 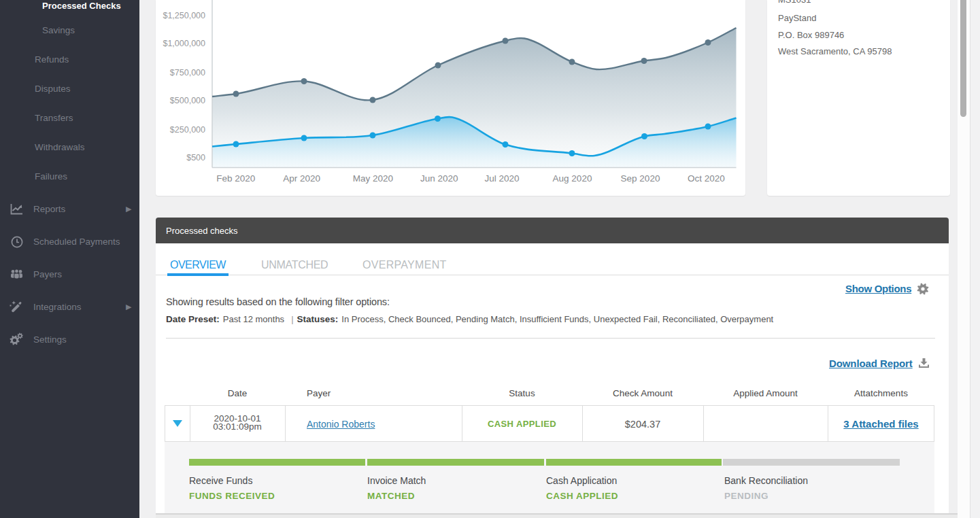 What do you see at coordinates (439, 178) in the screenshot?
I see `svg-text: Jun 2020` at bounding box center [439, 178].